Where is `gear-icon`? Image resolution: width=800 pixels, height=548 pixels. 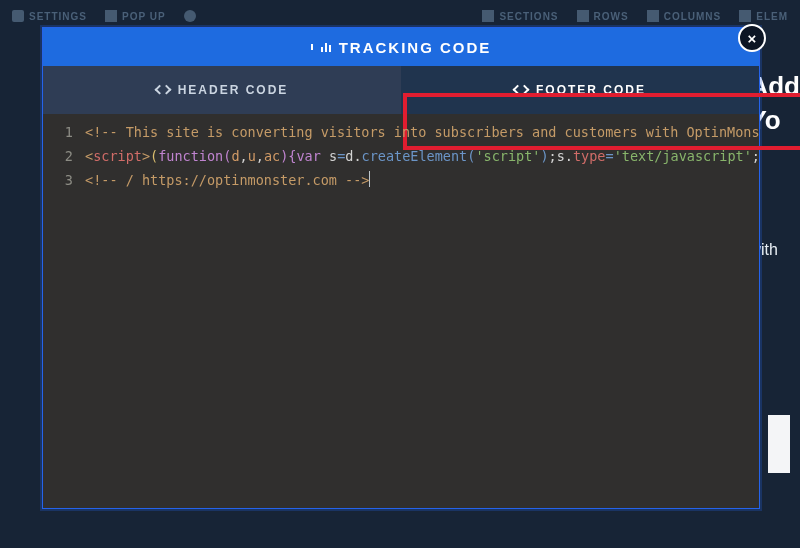 gear-icon is located at coordinates (18, 16).